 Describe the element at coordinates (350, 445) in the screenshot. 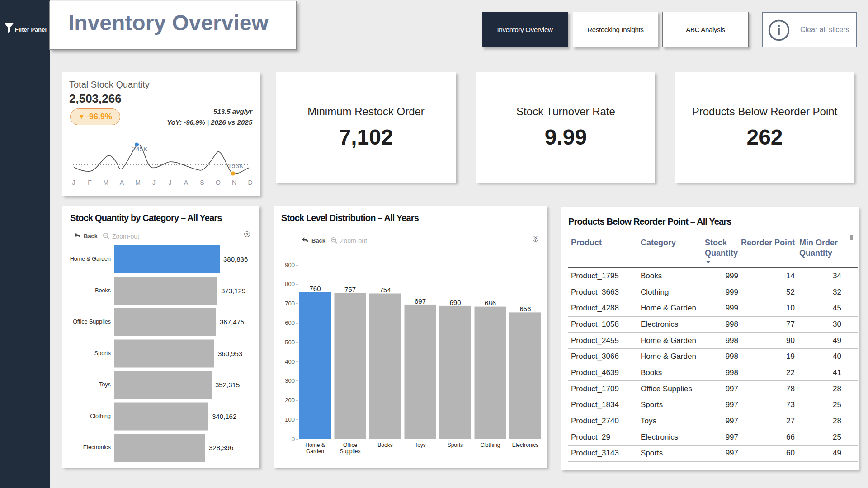

I see `svg-text: Office` at that location.